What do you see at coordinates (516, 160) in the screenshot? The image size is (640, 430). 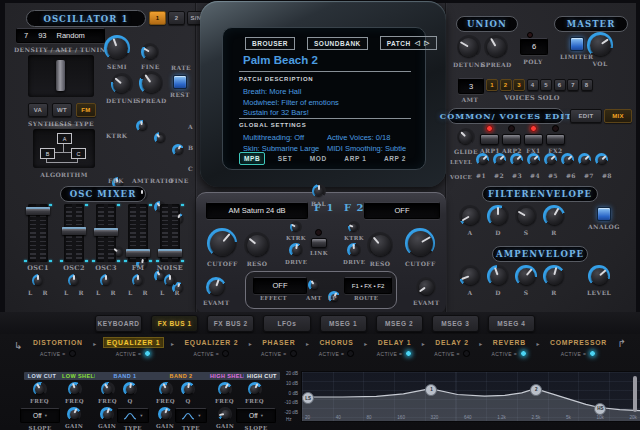 I see `voice3-level-knob` at bounding box center [516, 160].